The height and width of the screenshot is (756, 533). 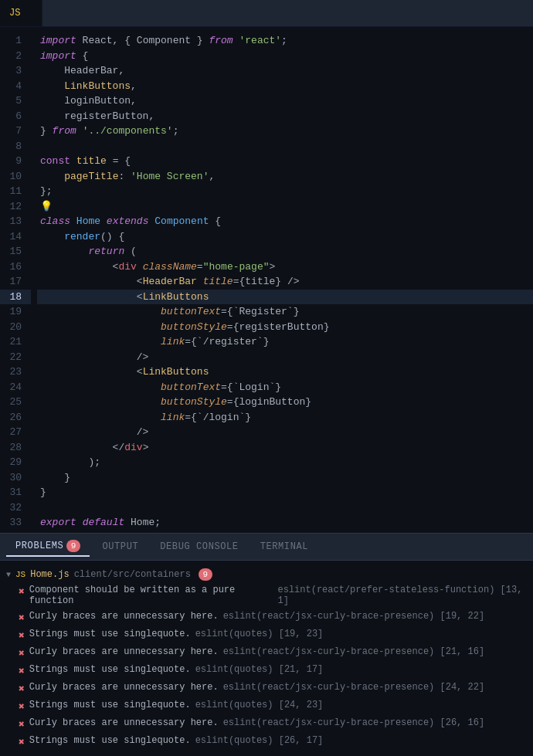 What do you see at coordinates (285, 117) in the screenshot?
I see `code-line: registerButton,` at bounding box center [285, 117].